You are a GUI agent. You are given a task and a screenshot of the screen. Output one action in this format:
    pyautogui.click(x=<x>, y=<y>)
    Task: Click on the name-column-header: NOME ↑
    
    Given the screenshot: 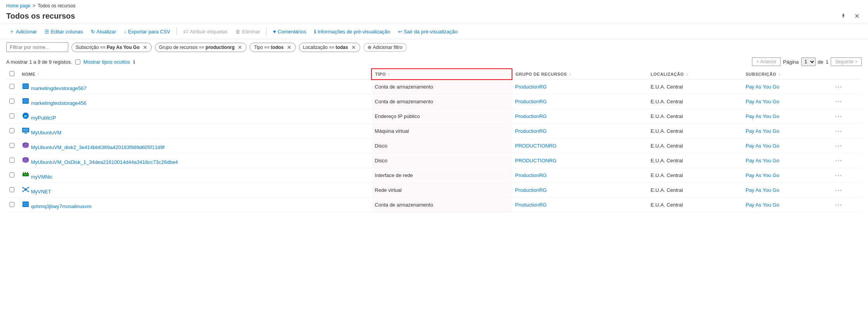 What is the action you would take?
    pyautogui.click(x=195, y=74)
    